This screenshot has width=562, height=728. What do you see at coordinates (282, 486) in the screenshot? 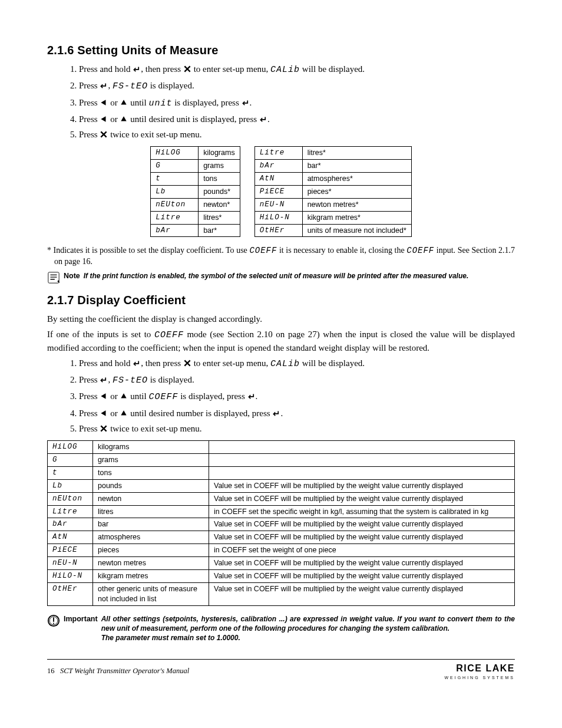
I see `table-row: LbpoundsValue set in COEFF will be multi…` at bounding box center [282, 486].